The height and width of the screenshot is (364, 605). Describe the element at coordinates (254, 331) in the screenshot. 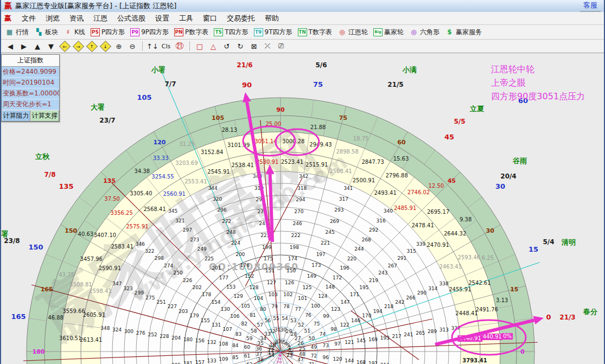

I see `wheel-label: 58` at that location.